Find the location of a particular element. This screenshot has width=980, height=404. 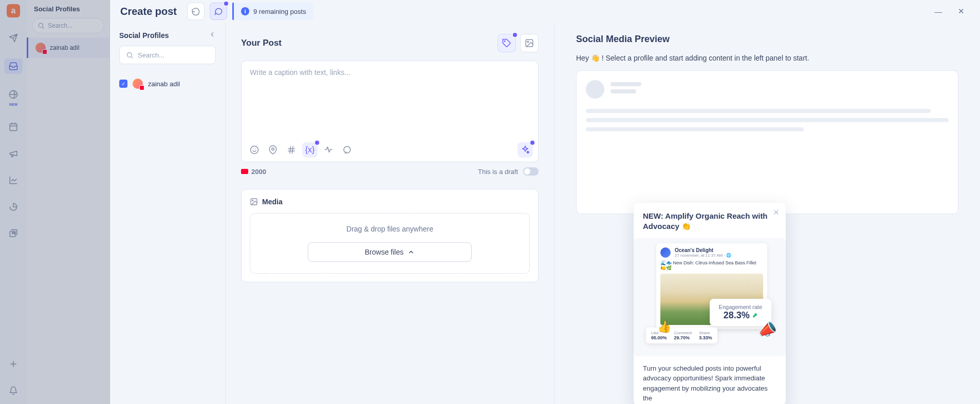

profile-item: ✓ zainab adil is located at coordinates (168, 84).